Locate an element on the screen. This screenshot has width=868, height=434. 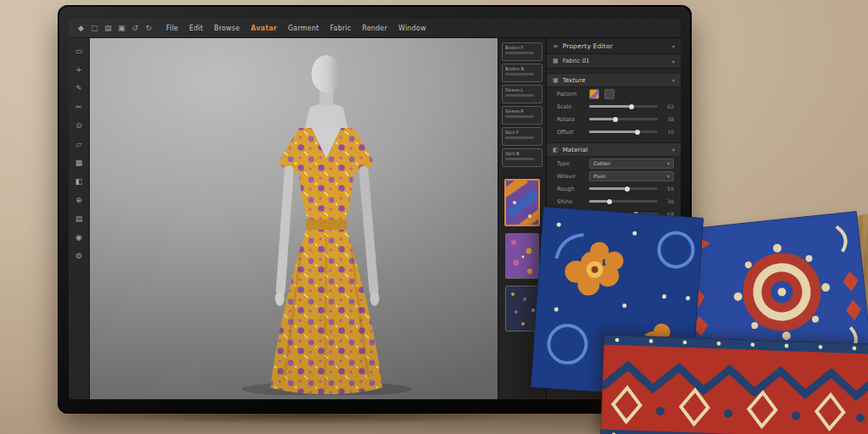
property-row-weave: WeavePlain▾ is located at coordinates (614, 176).